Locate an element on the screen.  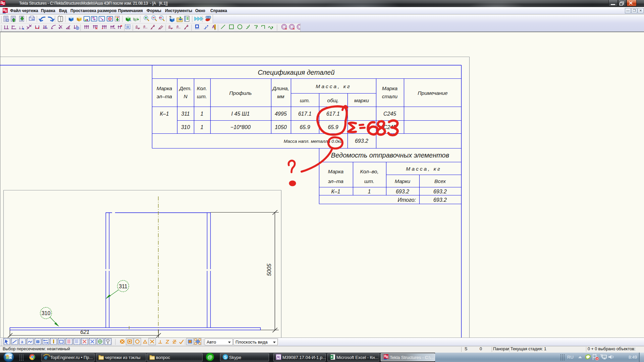
svg-text: Всех is located at coordinates (440, 181).